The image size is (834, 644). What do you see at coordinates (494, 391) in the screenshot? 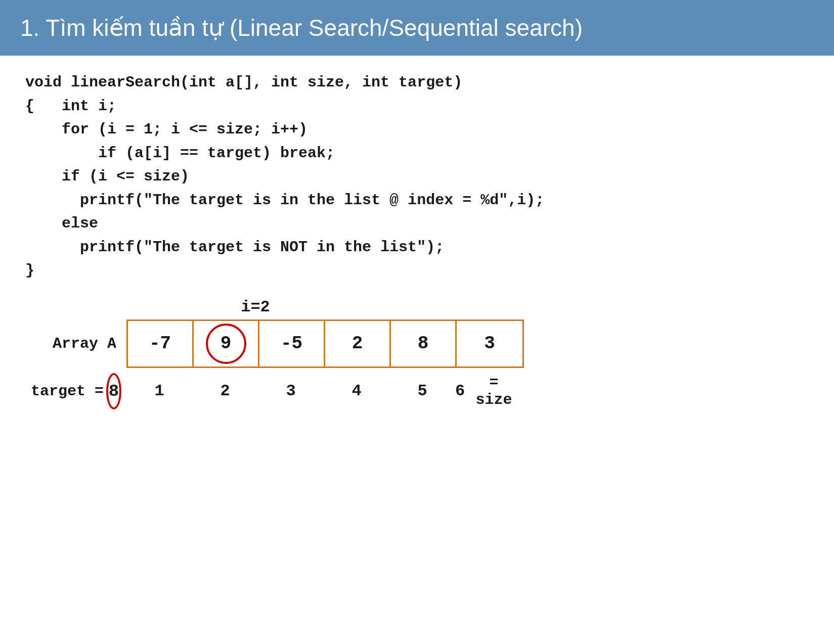
I see `size-label: = size` at bounding box center [494, 391].